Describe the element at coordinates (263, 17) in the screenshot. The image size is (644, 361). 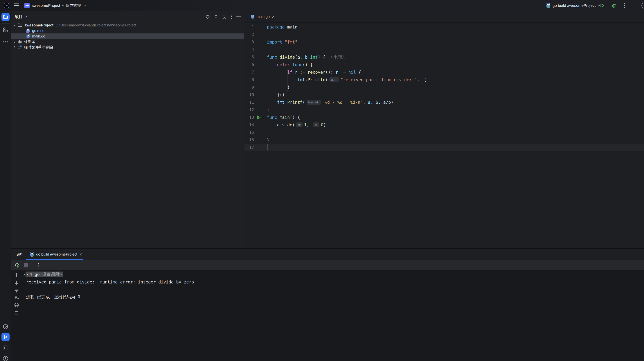
I see `editor-tab-maingo: main.go` at that location.